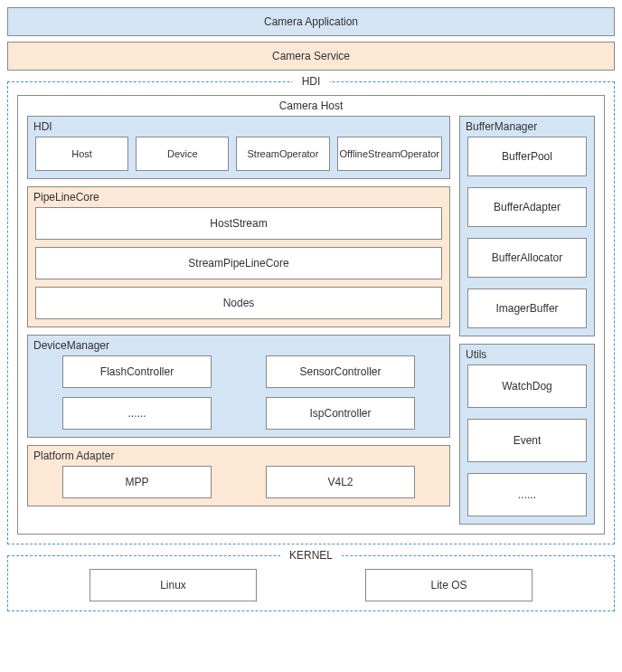 The width and height of the screenshot is (622, 672). Describe the element at coordinates (311, 81) in the screenshot. I see `hdi-section-label: HDI` at that location.